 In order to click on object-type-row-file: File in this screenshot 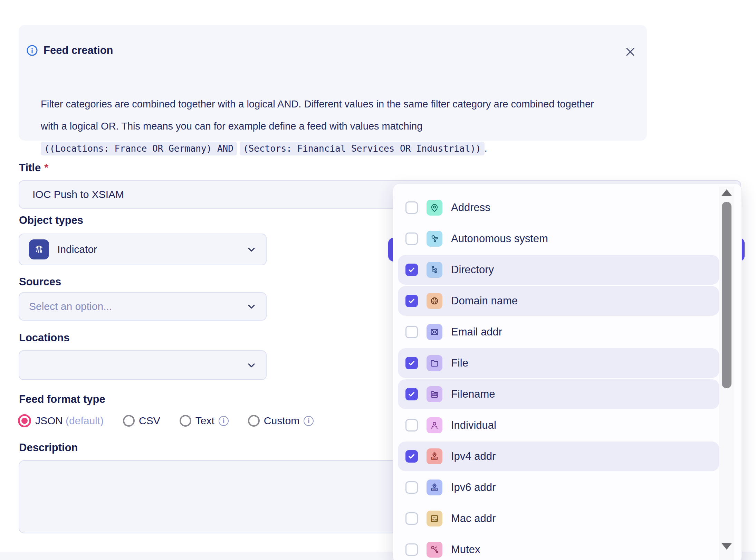, I will do `click(559, 363)`.